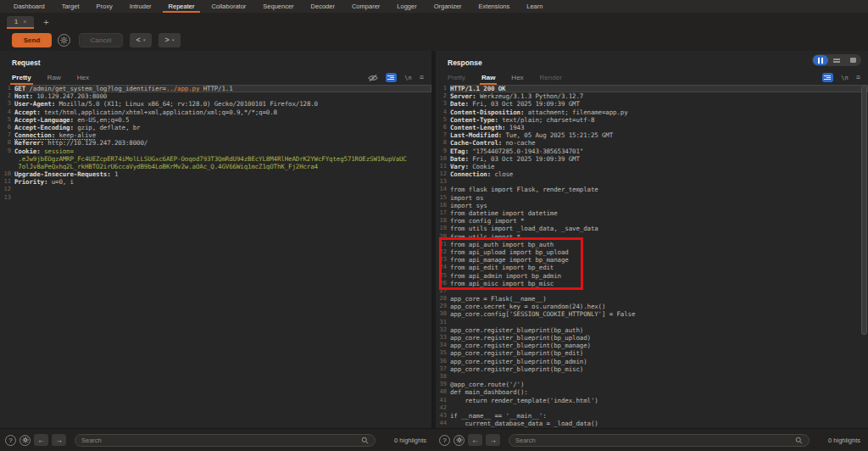 The height and width of the screenshot is (451, 868). I want to click on response-scrollbar, so click(865, 256).